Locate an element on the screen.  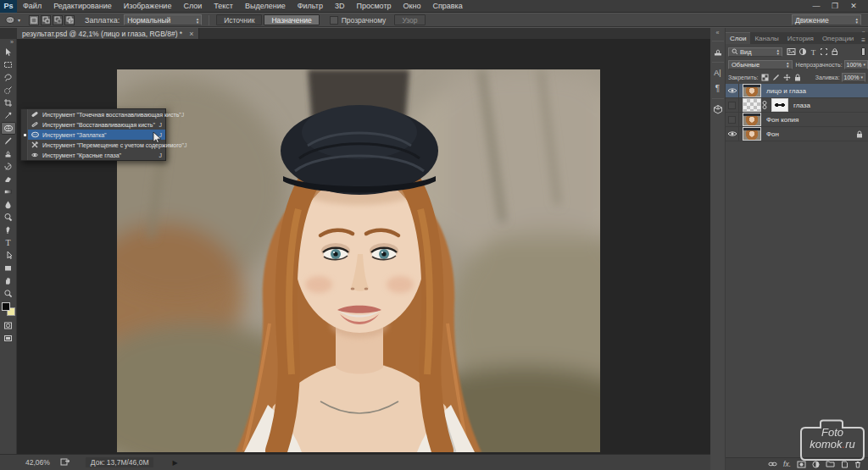
pen-tool is located at coordinates (8, 230).